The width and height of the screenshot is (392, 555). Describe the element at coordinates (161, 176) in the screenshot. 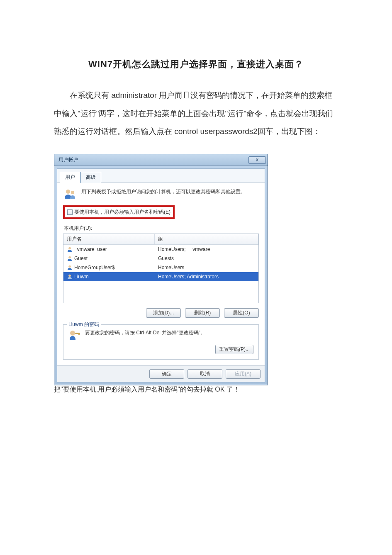

I see `tab-row: 用户 高级` at that location.